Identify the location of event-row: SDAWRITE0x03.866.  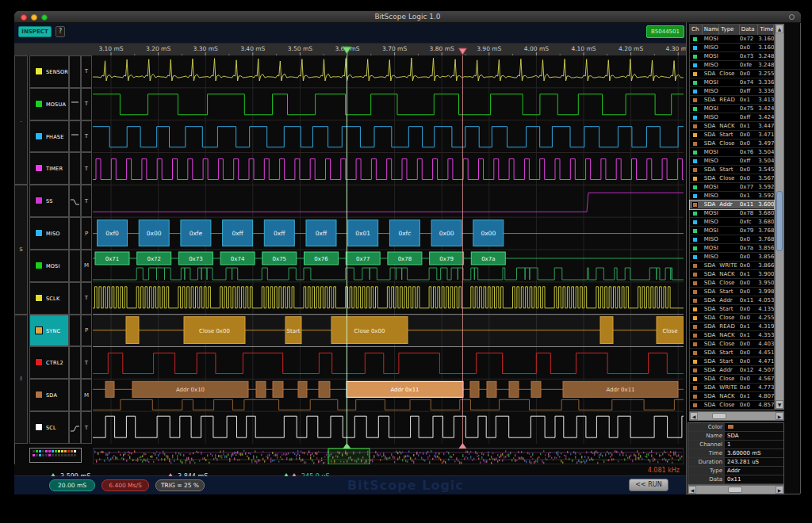
(732, 266).